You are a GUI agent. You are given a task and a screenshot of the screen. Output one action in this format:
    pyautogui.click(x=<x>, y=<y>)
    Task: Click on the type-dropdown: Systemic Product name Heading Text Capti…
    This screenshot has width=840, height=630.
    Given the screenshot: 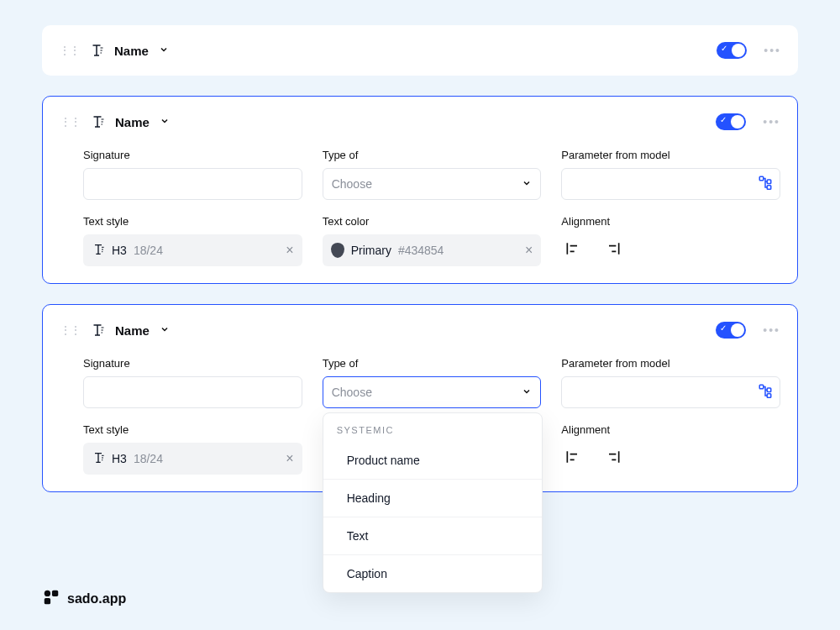 What is the action you would take?
    pyautogui.click(x=433, y=502)
    